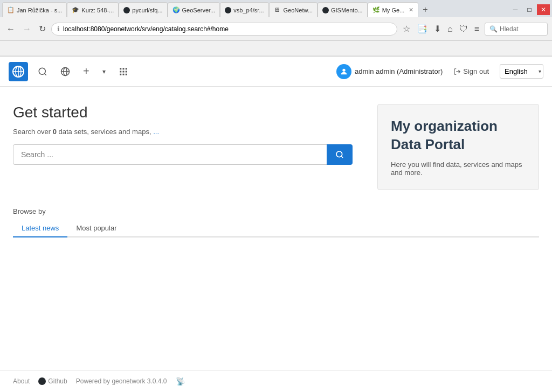 This screenshot has height=392, width=552. Describe the element at coordinates (529, 10) in the screenshot. I see `maximize-button: □` at that location.